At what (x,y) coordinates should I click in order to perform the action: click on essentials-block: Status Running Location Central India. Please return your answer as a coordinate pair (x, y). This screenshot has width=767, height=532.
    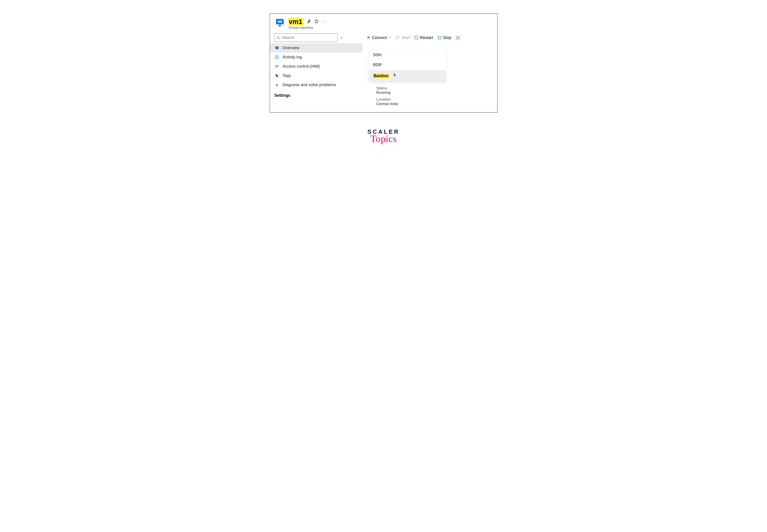
    Looking at the image, I should click on (387, 97).